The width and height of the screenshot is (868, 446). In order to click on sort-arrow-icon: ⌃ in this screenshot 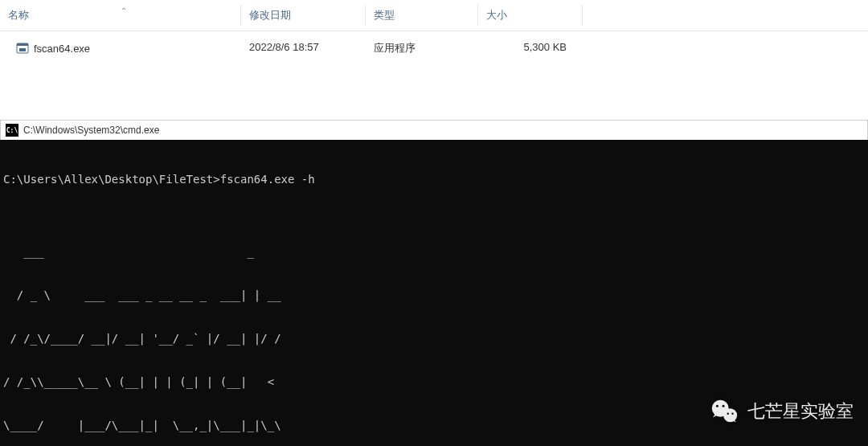, I will do `click(124, 11)`.